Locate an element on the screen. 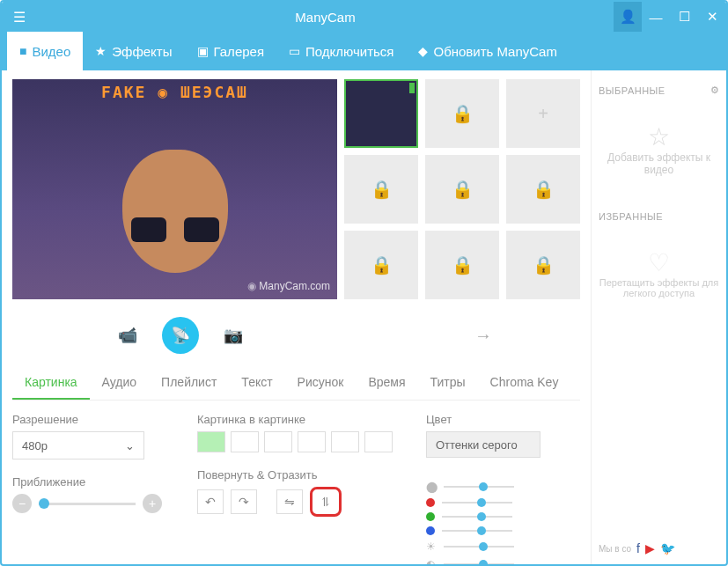 This screenshot has width=728, height=566. minimize-button: — is located at coordinates (656, 17).